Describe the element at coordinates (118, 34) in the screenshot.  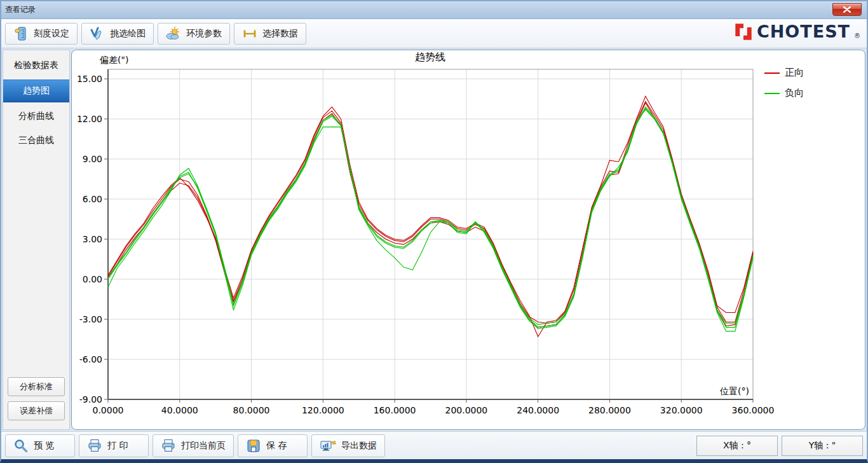
I see `pick-plot-button: 挑选绘图` at that location.